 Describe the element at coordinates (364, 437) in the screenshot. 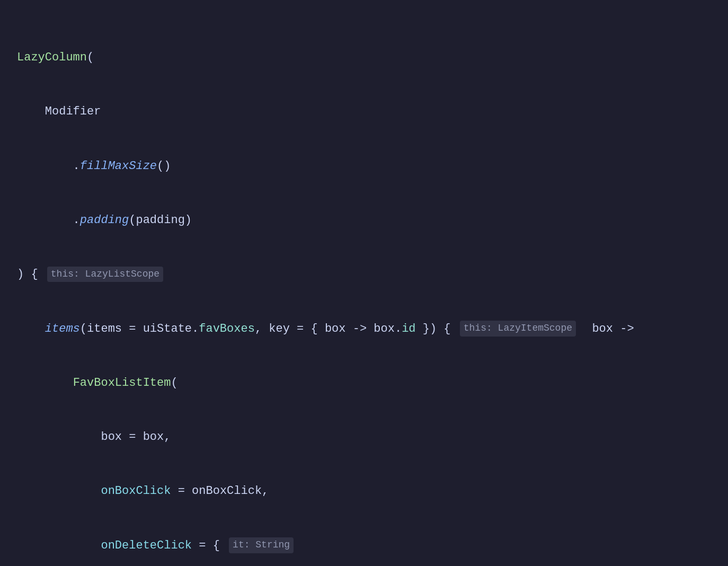

I see `line-8: box = box,` at that location.